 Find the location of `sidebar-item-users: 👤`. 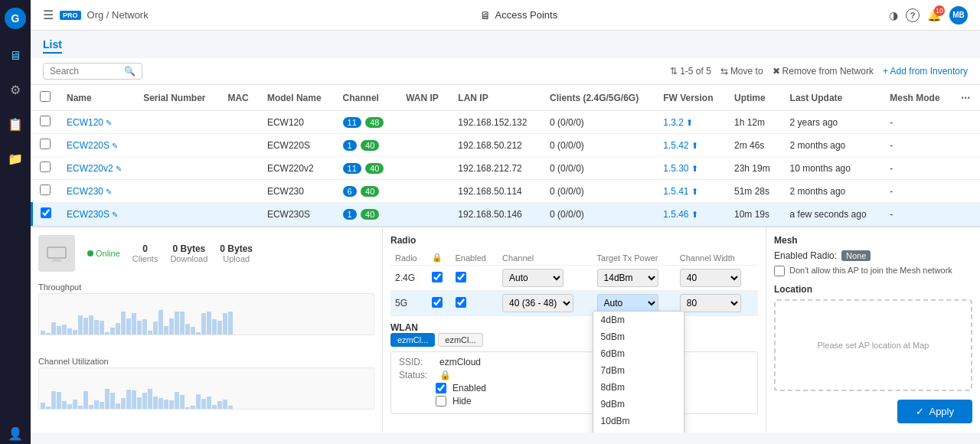

sidebar-item-users: 👤 is located at coordinates (15, 433).